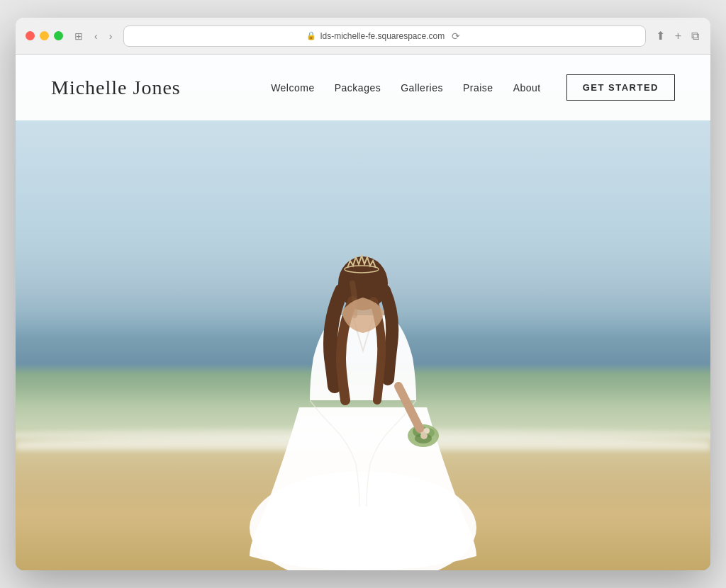 The width and height of the screenshot is (726, 588). Describe the element at coordinates (422, 88) in the screenshot. I see `nav-item-galleries: Galleries` at that location.